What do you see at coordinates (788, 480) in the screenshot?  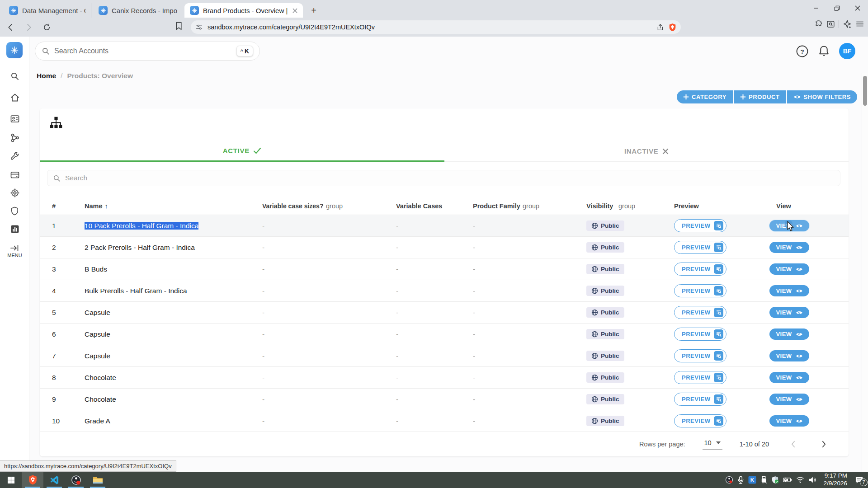 I see `tray-battery-icon` at bounding box center [788, 480].